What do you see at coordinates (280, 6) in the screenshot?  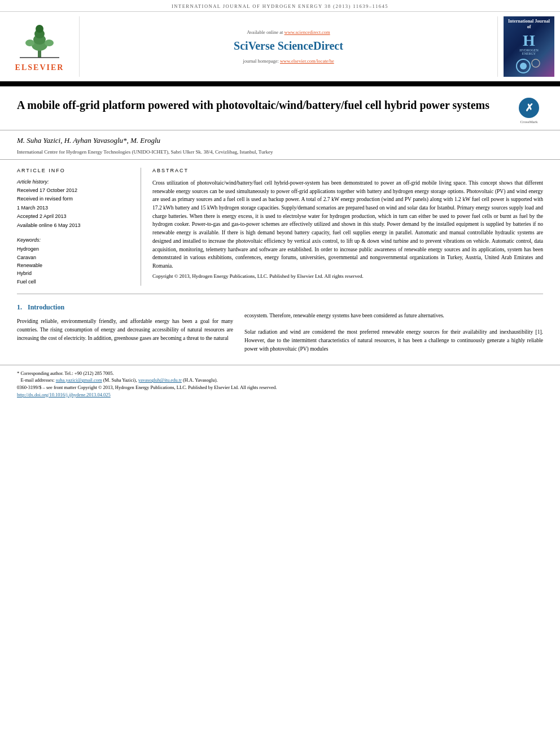 I see `journal-citation: INTERNATIONAL JOURNAL OF HYDROGEN ENERGY…` at bounding box center [280, 6].